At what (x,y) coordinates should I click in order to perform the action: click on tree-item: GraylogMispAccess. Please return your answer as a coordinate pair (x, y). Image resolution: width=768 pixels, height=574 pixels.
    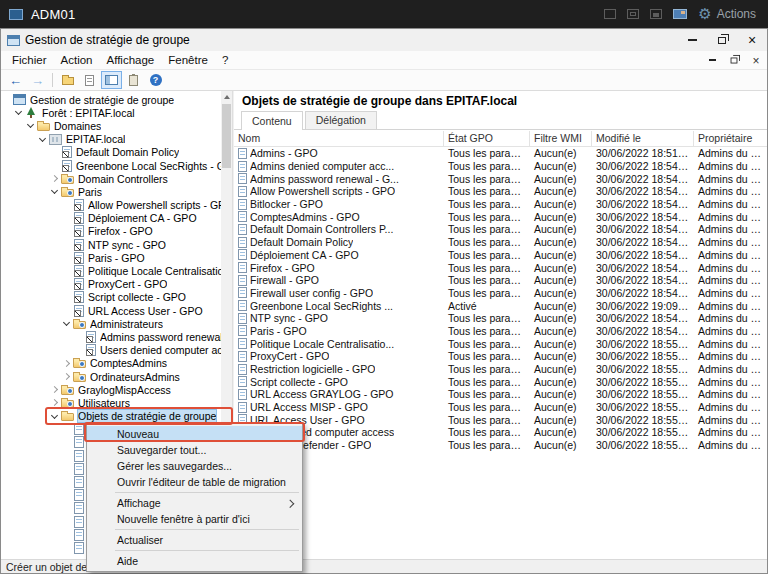
    Looking at the image, I should click on (116, 390).